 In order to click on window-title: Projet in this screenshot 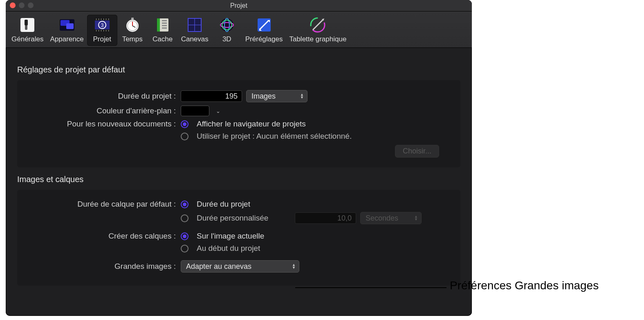, I will do `click(239, 6)`.